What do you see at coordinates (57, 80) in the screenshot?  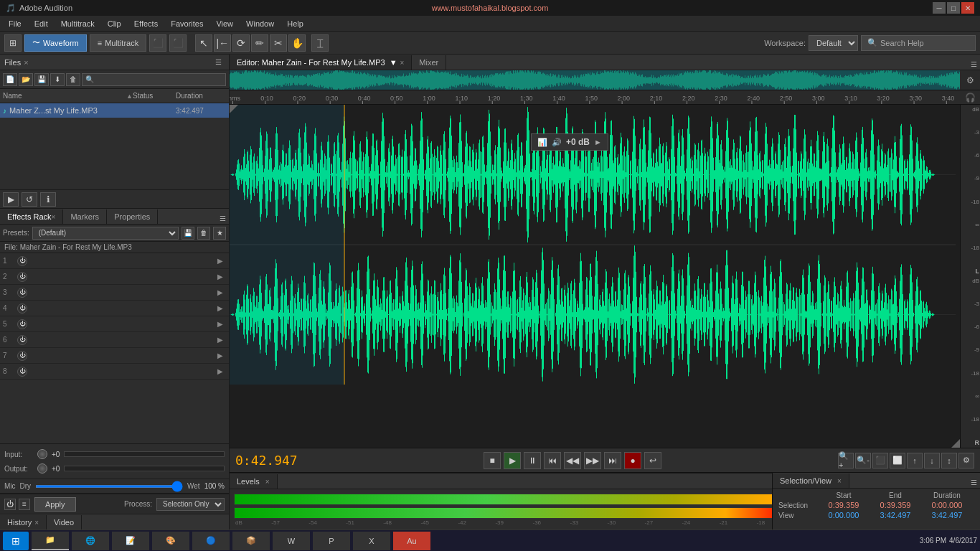 I see `files-import-btn: ⬇` at bounding box center [57, 80].